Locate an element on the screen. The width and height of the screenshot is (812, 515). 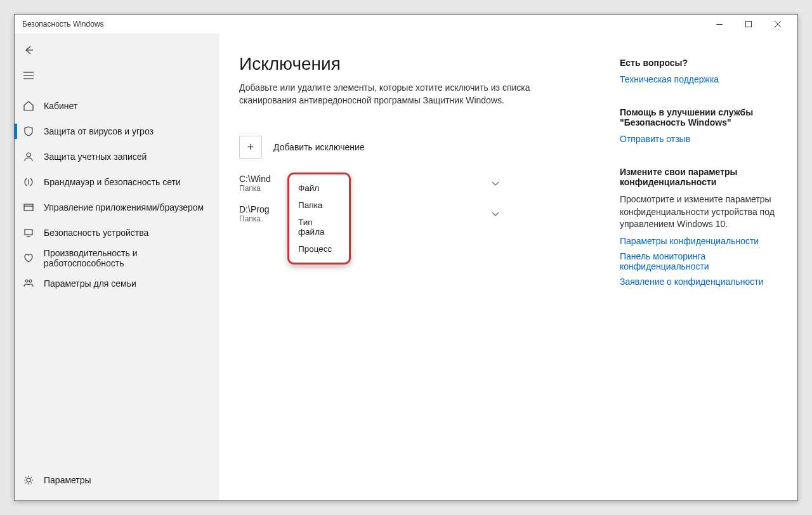
sidebar-item-label: Защита учетных записей is located at coordinates (95, 157).